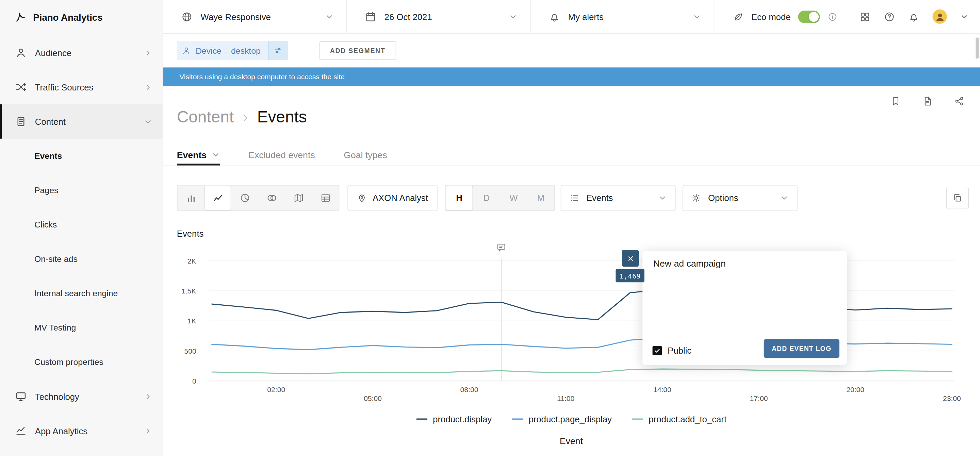 The width and height of the screenshot is (980, 456). Describe the element at coordinates (562, 419) in the screenshot. I see `legend-item: product.page_display` at that location.